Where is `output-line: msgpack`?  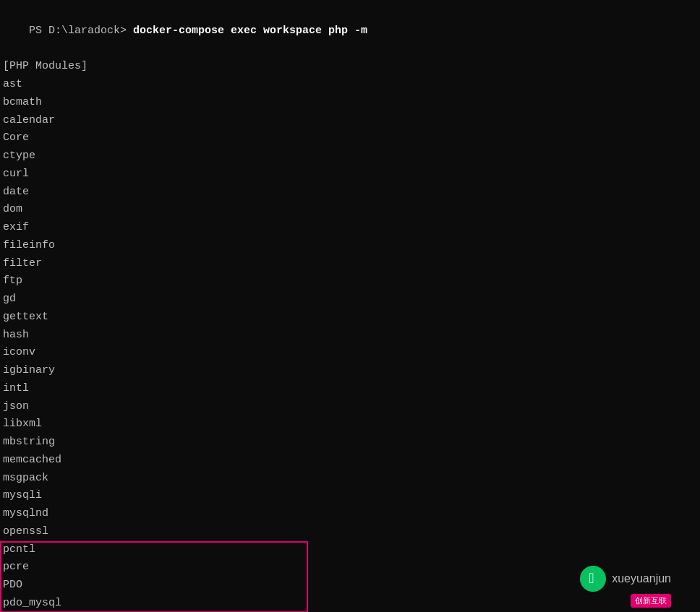 output-line: msgpack is located at coordinates (350, 478).